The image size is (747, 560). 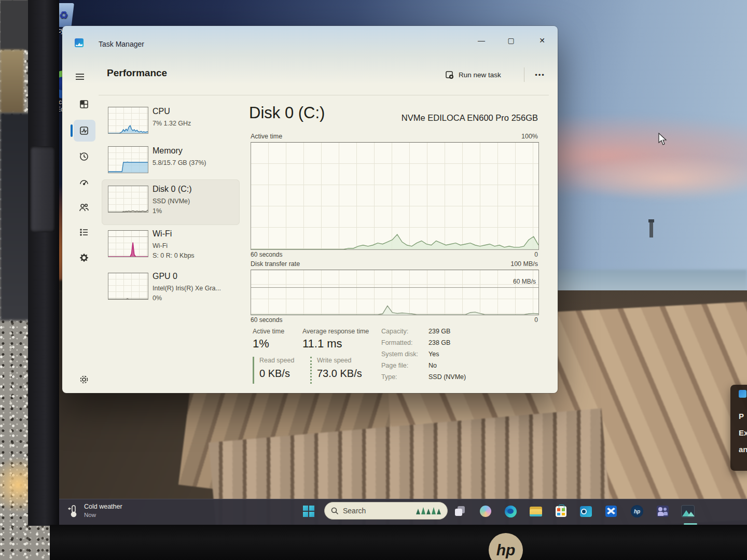 I want to click on cpu-name: CPU, so click(x=161, y=111).